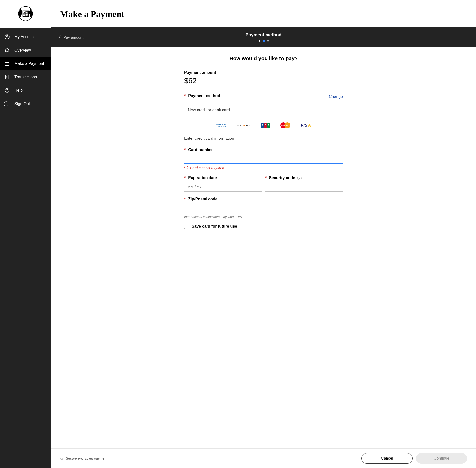 Image resolution: width=476 pixels, height=468 pixels. Describe the element at coordinates (26, 104) in the screenshot. I see `nav-sign-out: Sign Out` at that location.